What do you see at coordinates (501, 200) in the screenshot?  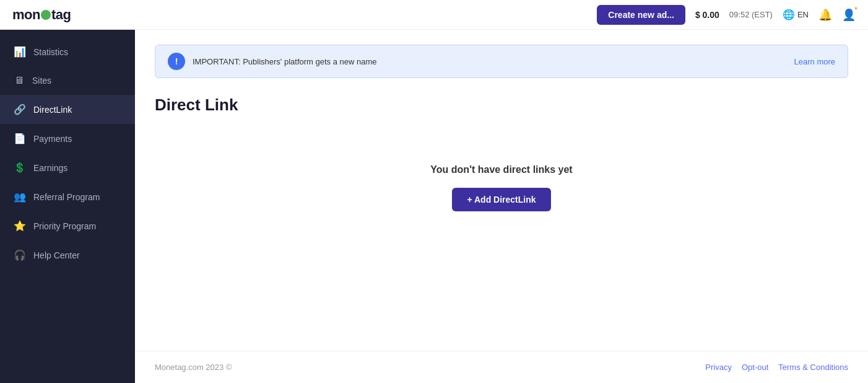 I see `add-directlink-button: + Add DirectLink` at bounding box center [501, 200].